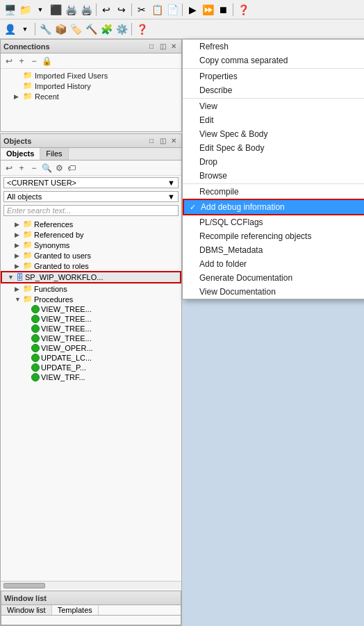 This screenshot has height=626, width=364. Describe the element at coordinates (274, 106) in the screenshot. I see `menu-item-view: View` at that location.